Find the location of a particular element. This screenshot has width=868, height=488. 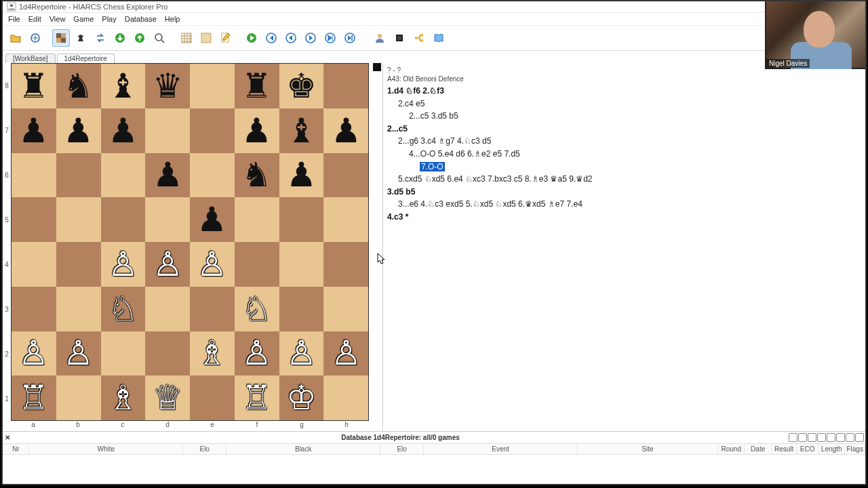

menu-file: File is located at coordinates (14, 19).